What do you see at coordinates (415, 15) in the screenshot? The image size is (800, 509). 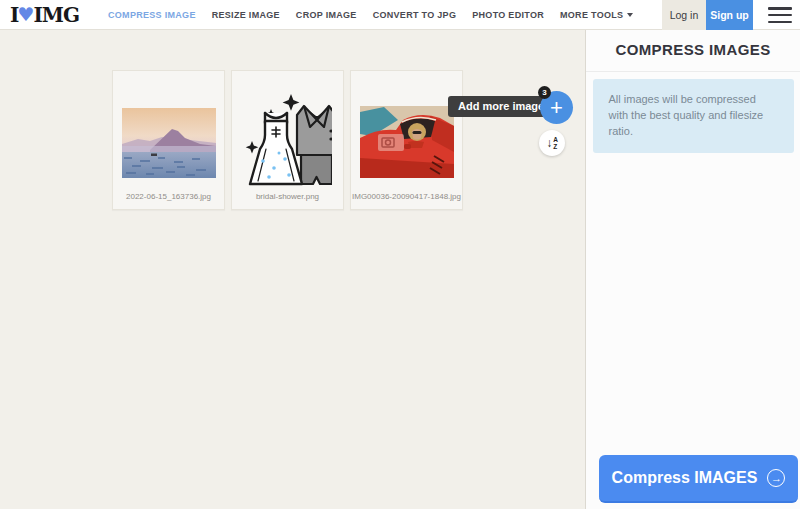 I see `nav-convert-to-jpg: CONVERT TO JPG` at bounding box center [415, 15].